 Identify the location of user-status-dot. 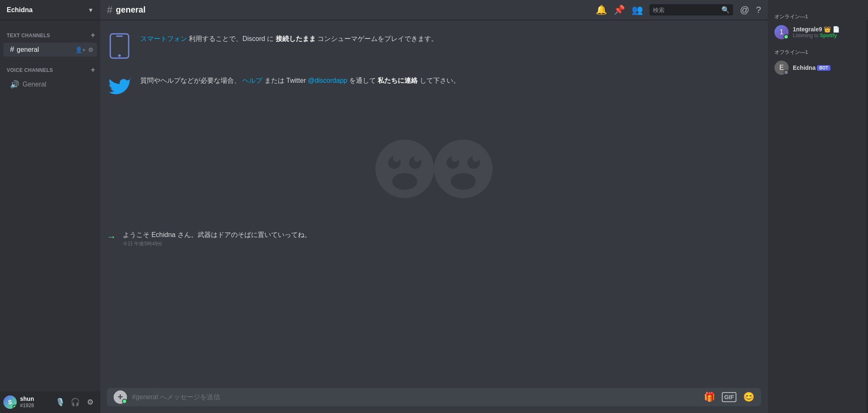
(15, 407).